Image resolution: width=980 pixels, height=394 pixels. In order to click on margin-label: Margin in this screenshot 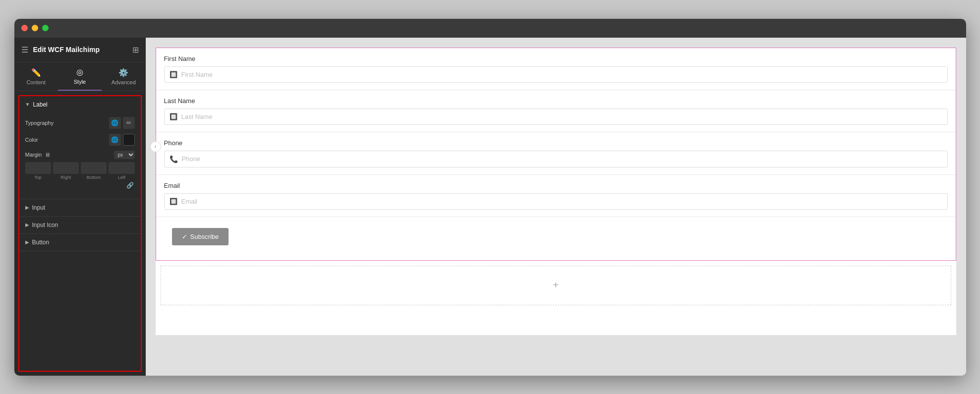, I will do `click(34, 155)`.